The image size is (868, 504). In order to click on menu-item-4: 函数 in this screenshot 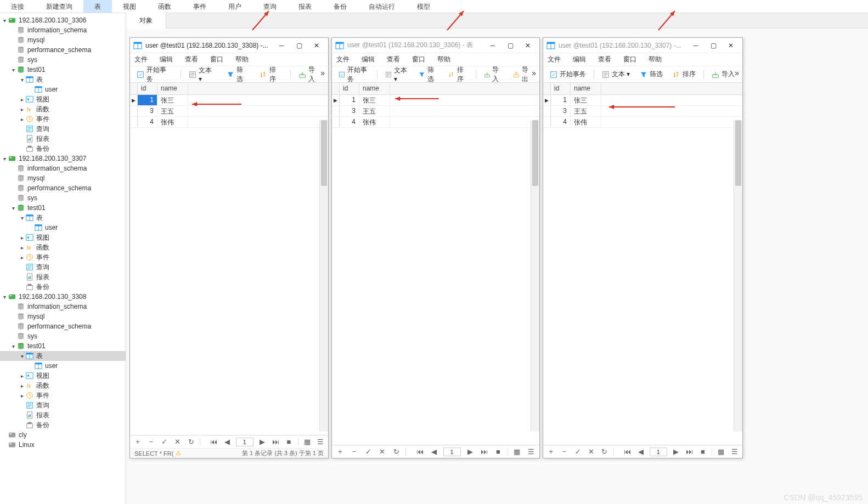, I will do `click(165, 7)`.